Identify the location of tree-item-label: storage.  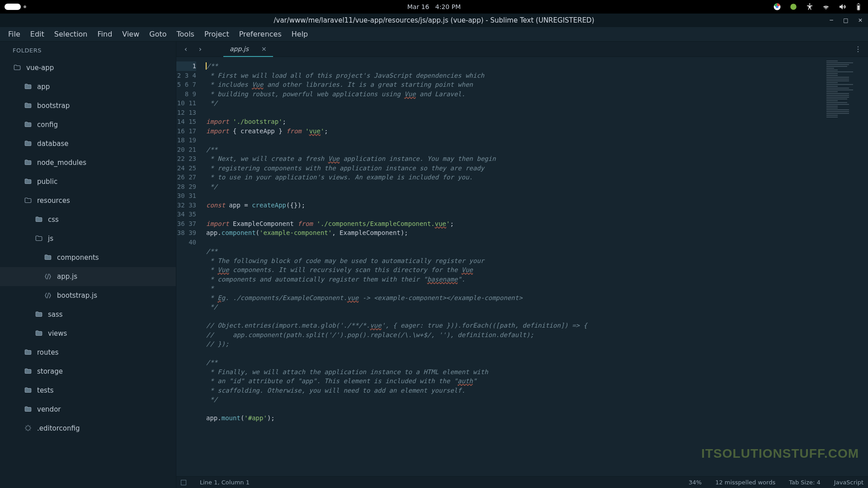
(50, 371).